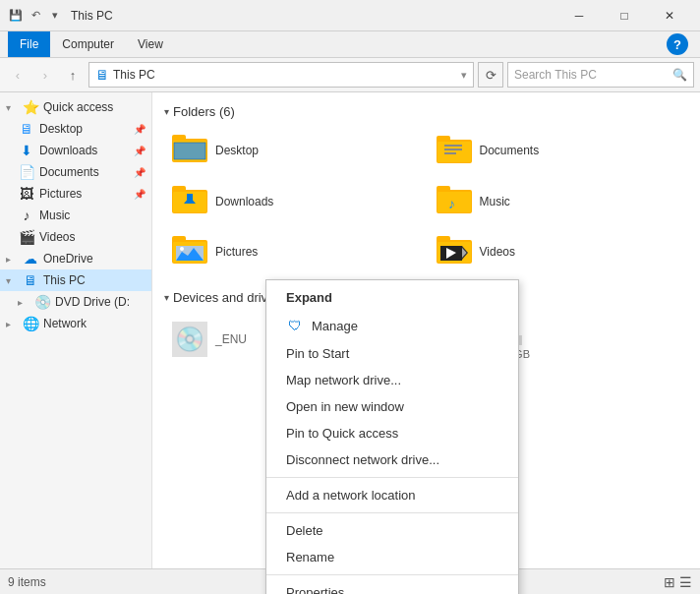 The height and width of the screenshot is (594, 700). Describe the element at coordinates (392, 460) in the screenshot. I see `ctx-disconnect: Disconnect network drive...` at that location.